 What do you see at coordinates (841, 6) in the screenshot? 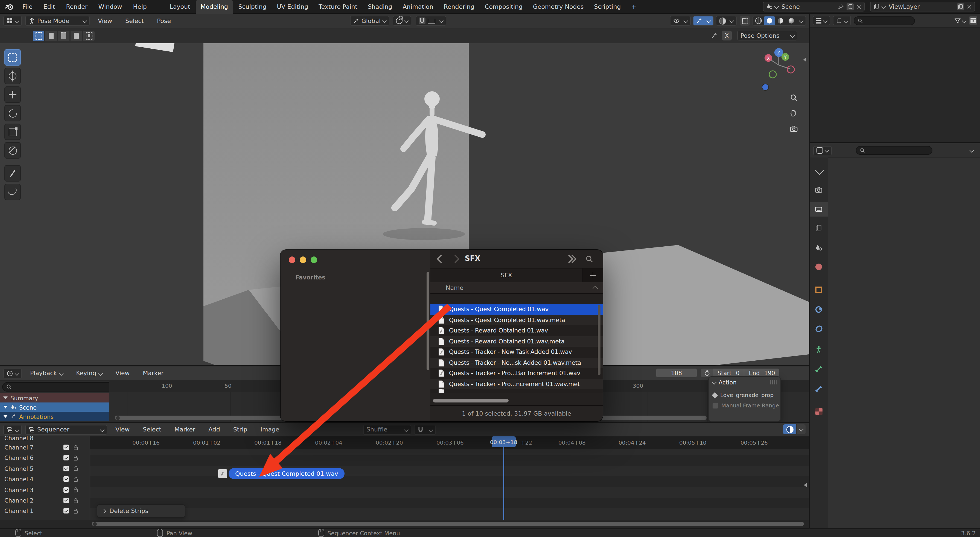
I see `pin-icon` at bounding box center [841, 6].